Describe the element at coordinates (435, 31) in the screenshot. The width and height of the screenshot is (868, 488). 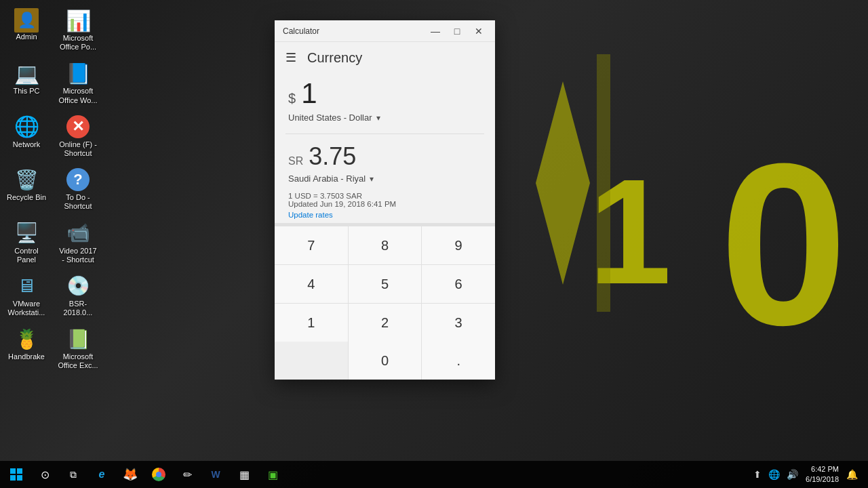
I see `minimize-button: —` at that location.